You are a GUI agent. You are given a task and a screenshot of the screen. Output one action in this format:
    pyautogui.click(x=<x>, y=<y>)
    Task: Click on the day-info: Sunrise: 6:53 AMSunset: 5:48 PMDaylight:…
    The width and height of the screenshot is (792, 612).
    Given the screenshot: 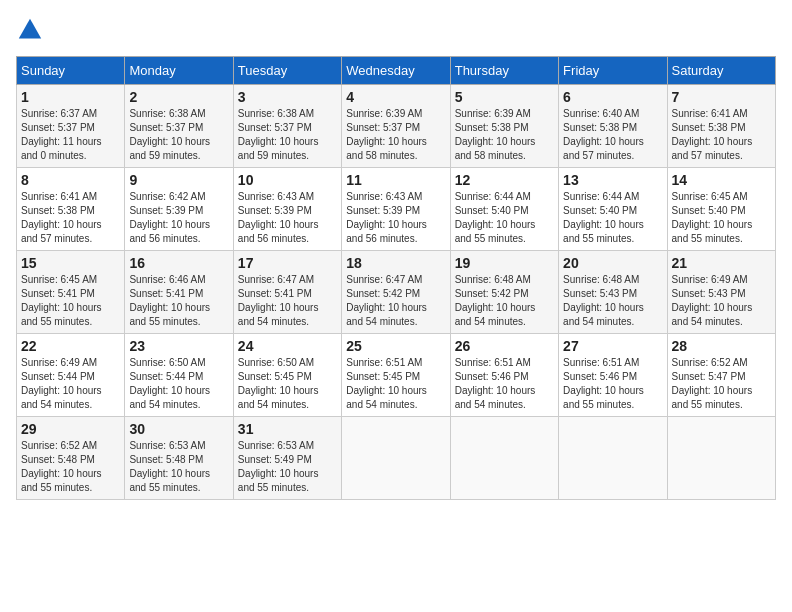 What is the action you would take?
    pyautogui.click(x=178, y=467)
    